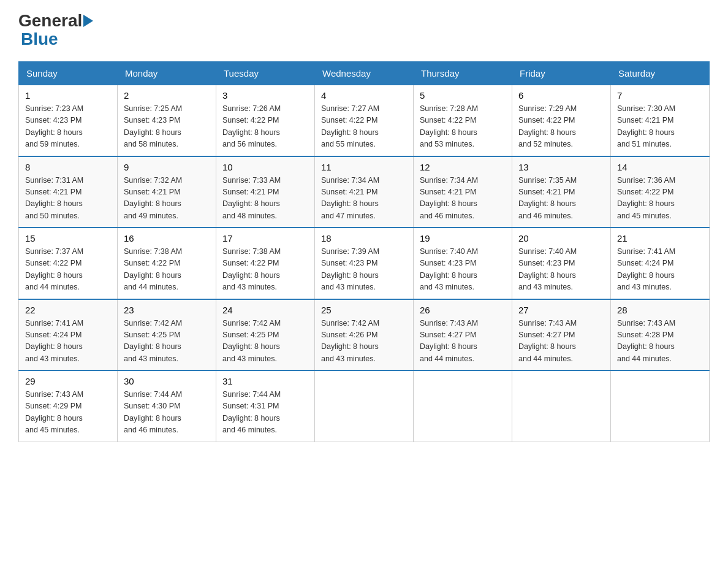 The width and height of the screenshot is (728, 563). Describe the element at coordinates (69, 264) in the screenshot. I see `calendar-day-cell: 15 Sunrise: 7:37 AMSunset: 4:22 PMDaylig…` at that location.